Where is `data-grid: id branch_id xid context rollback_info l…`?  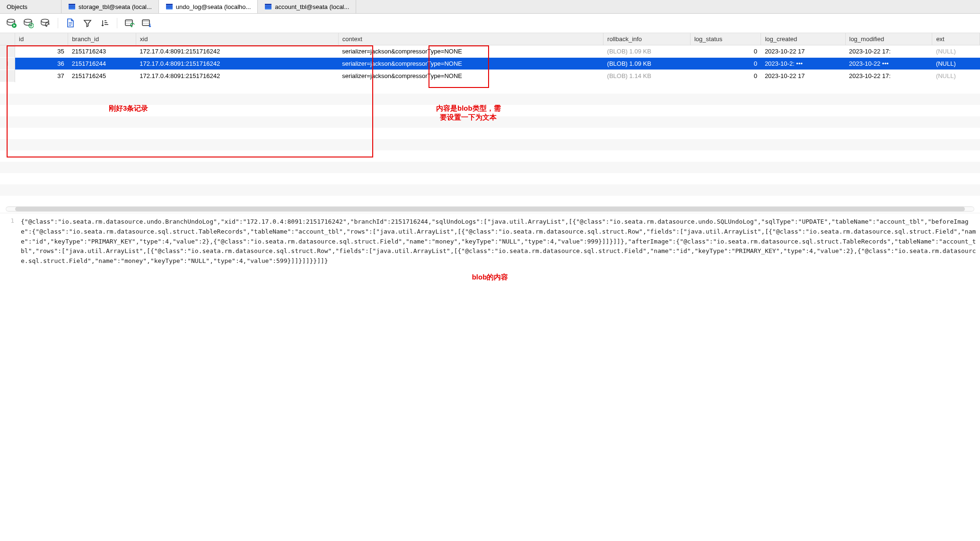
data-grid: id branch_id xid context rollback_info l… is located at coordinates (490, 58).